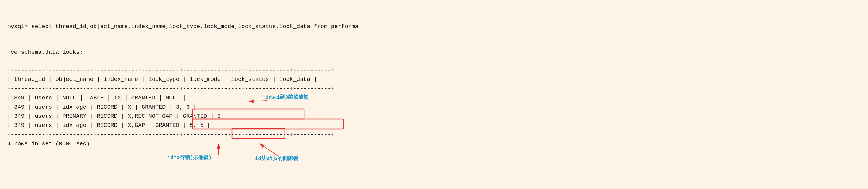  Describe the element at coordinates (434, 116) in the screenshot. I see `table-row-3: | 349 | users | PRIMARY | RECORD | X,REC…` at that location.